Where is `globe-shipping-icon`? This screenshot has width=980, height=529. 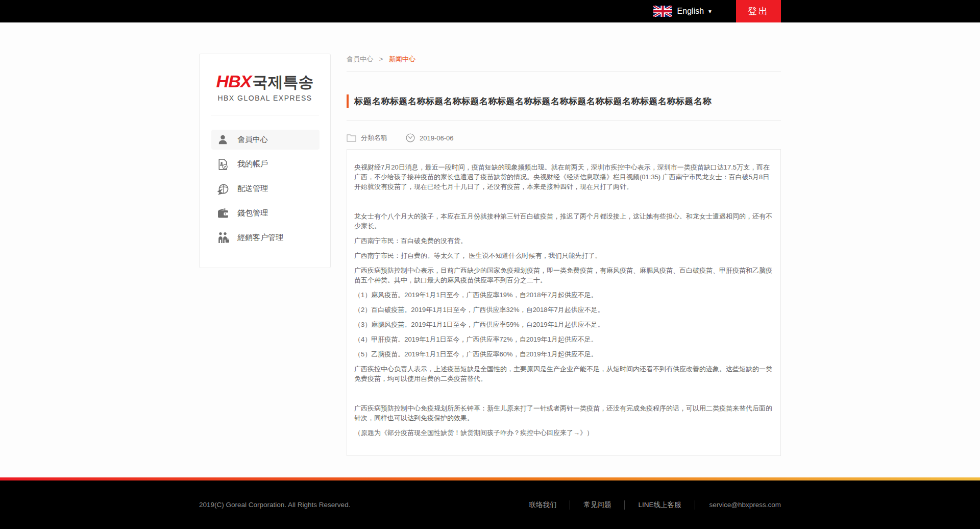 globe-shipping-icon is located at coordinates (223, 189).